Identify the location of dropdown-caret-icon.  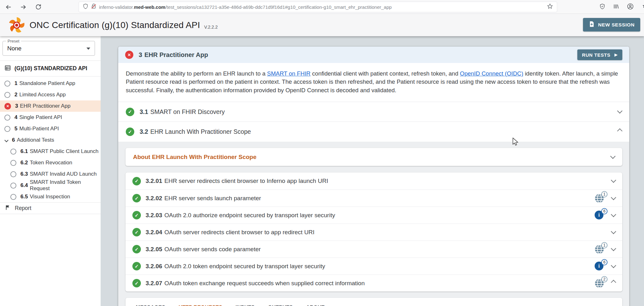
(88, 48).